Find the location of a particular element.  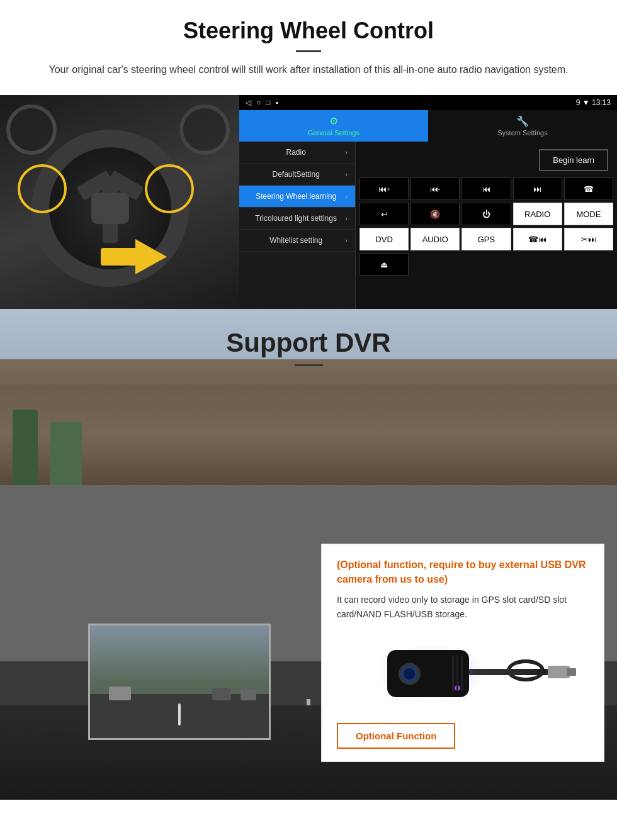

ctrl-prev: ⏮ is located at coordinates (486, 189).